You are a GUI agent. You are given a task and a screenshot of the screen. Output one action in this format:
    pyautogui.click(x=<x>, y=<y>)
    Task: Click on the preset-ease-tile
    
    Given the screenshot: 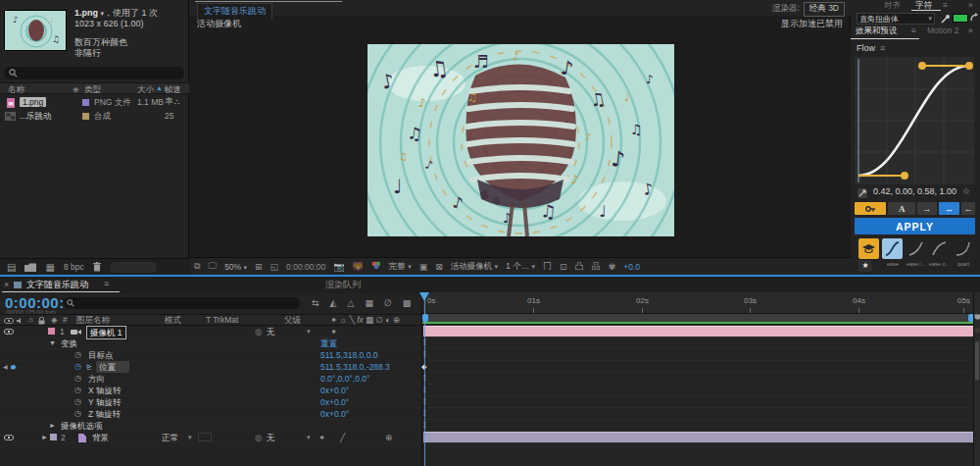 What is the action you would take?
    pyautogui.click(x=892, y=249)
    